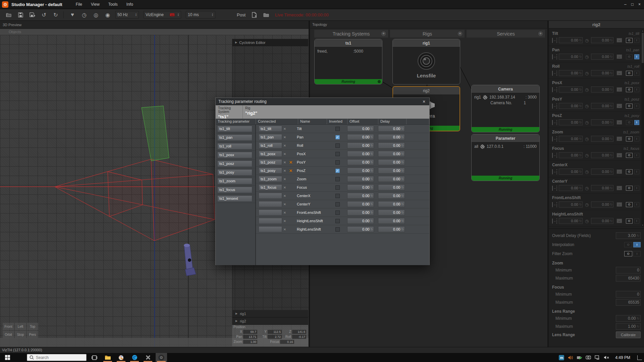  What do you see at coordinates (623, 358) in the screenshot?
I see `taskbar-clock: 4:49 PM` at bounding box center [623, 358].